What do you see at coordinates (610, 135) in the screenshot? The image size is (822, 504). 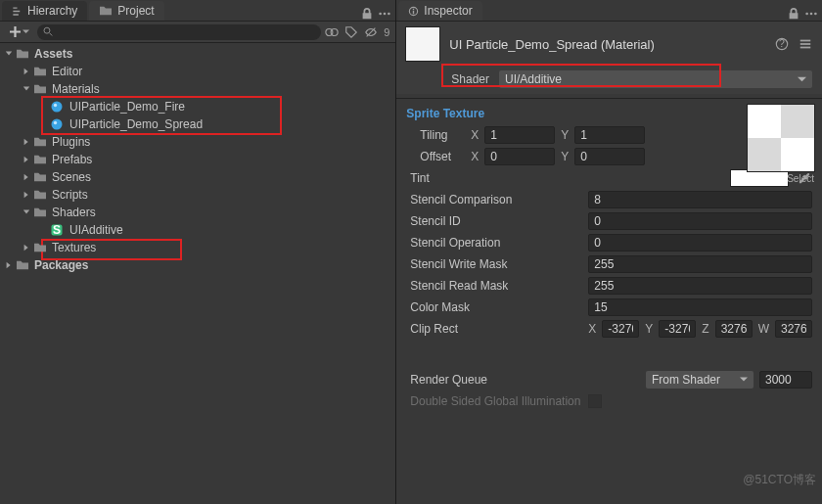 I see `tiling-y-input` at bounding box center [610, 135].